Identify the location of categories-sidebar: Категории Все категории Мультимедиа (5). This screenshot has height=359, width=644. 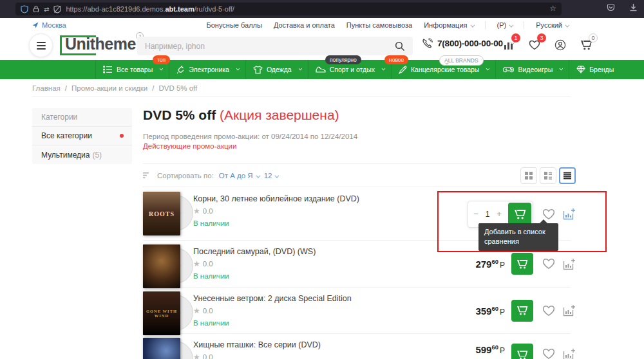
(82, 136).